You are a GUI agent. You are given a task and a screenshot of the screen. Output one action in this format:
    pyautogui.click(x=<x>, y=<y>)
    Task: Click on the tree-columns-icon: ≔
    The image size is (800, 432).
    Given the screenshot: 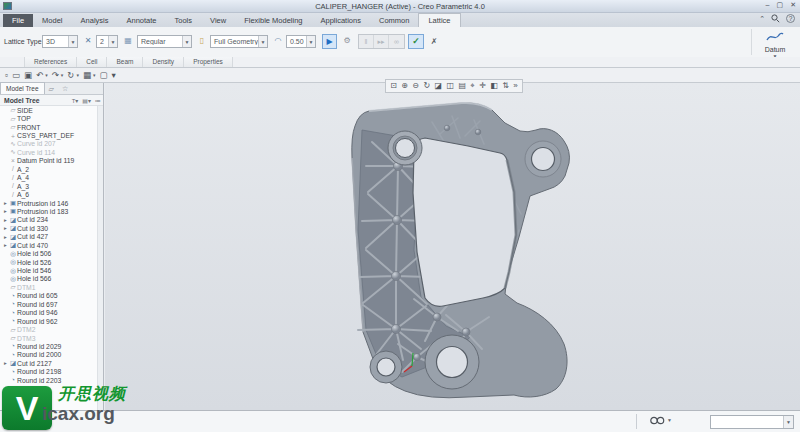 What is the action you would take?
    pyautogui.click(x=98, y=100)
    